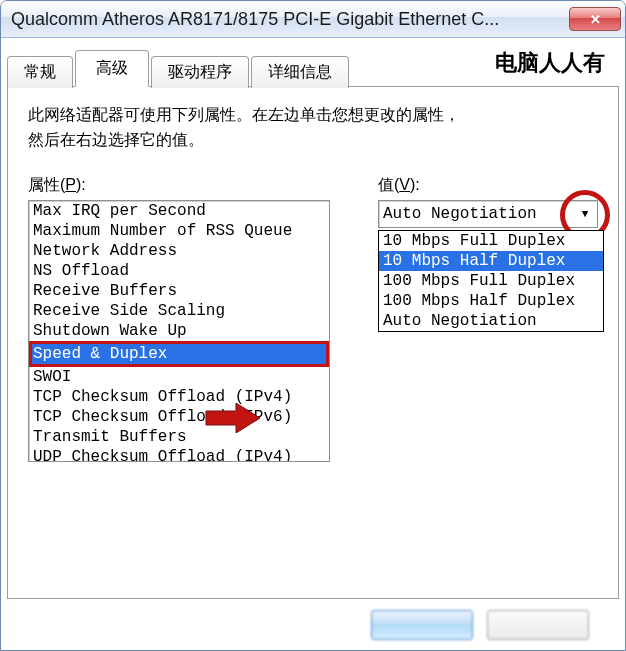 The image size is (626, 651). What do you see at coordinates (585, 214) in the screenshot?
I see `chevron-down-icon: ▼` at bounding box center [585, 214].